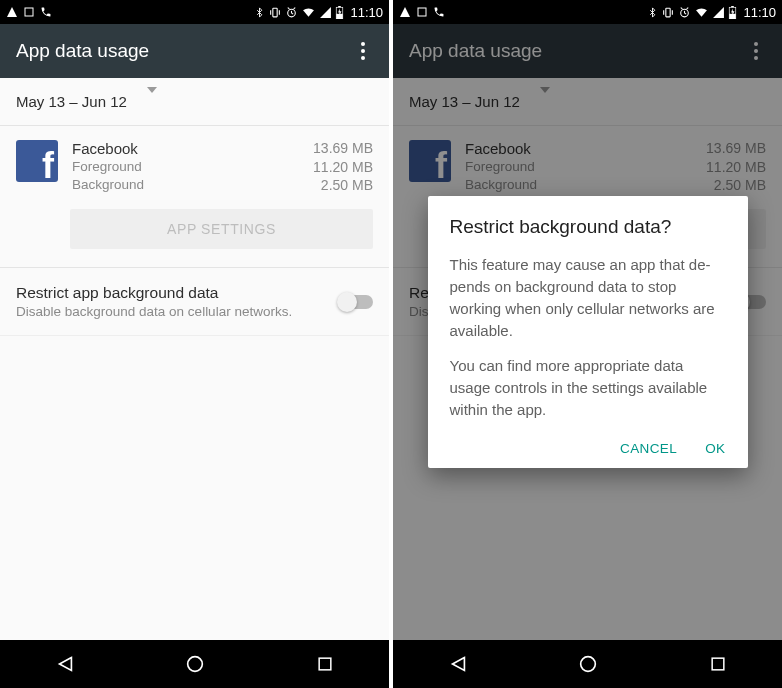 This screenshot has width=782, height=688. Describe the element at coordinates (194, 102) in the screenshot. I see `date-range-selector: May 13 – Jun 12` at that location.